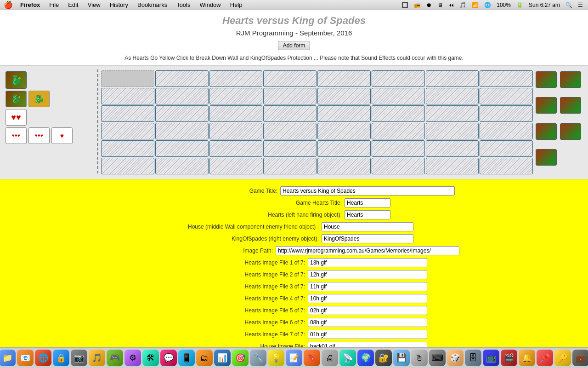 The height and width of the screenshot is (368, 588). Describe the element at coordinates (546, 105) in the screenshot. I see `enemy-card-2a` at that location.